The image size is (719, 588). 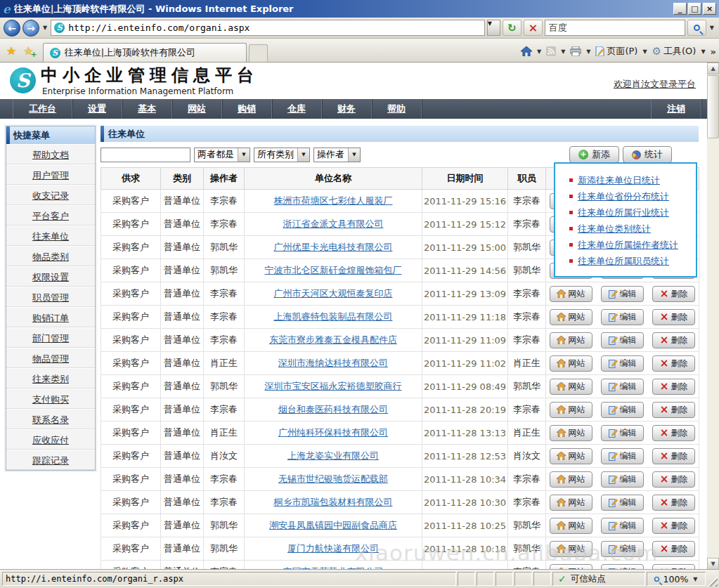 What do you see at coordinates (51, 256) in the screenshot?
I see `sidebar-item-物品类别: 物品类别` at bounding box center [51, 256].